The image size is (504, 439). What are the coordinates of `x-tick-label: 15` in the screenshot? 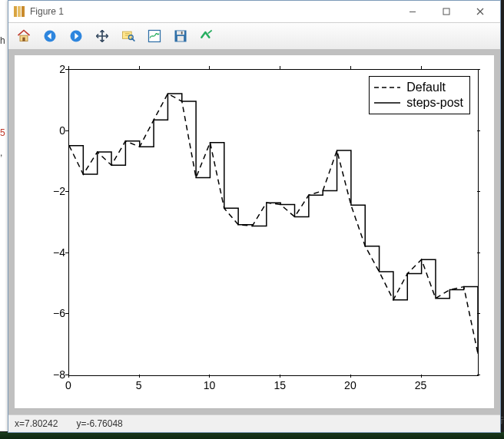 It's located at (280, 385).